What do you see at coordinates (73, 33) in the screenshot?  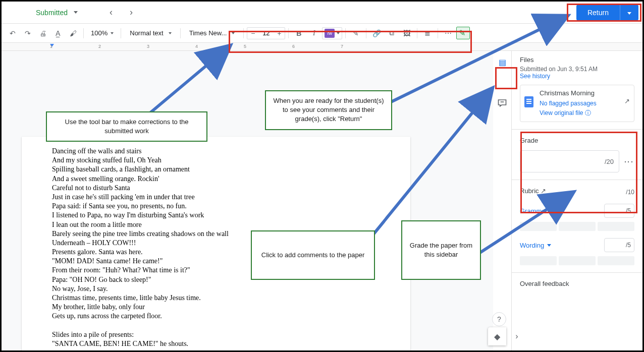 I see `paint-format-button: 🖌` at bounding box center [73, 33].